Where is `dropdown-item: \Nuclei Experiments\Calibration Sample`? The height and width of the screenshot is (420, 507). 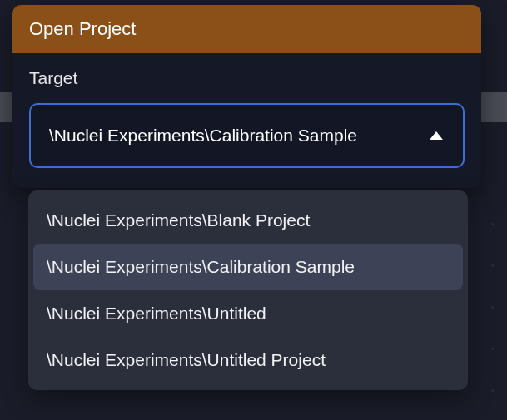 dropdown-item: \Nuclei Experiments\Calibration Sample is located at coordinates (248, 267).